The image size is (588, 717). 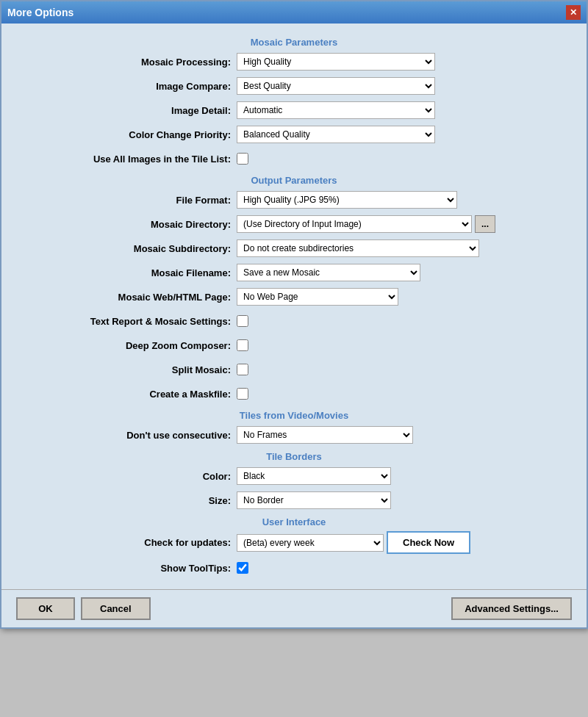 What do you see at coordinates (126, 200) in the screenshot?
I see `label-file-format: File Format:` at bounding box center [126, 200].